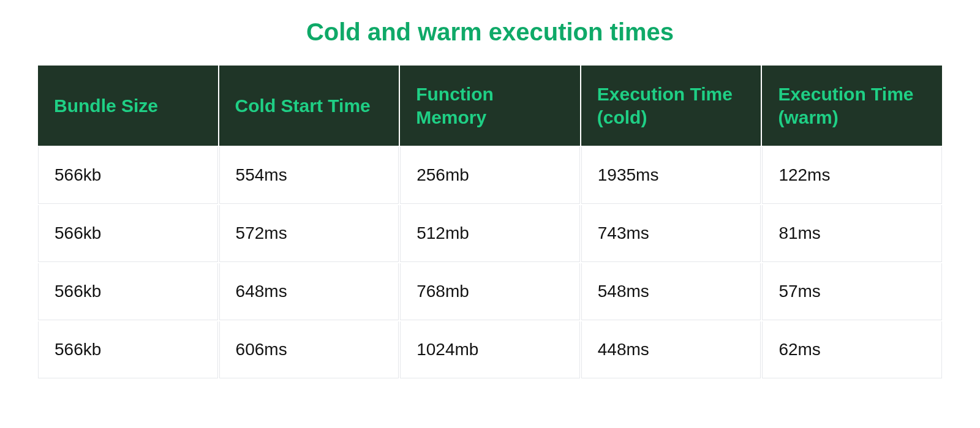 The height and width of the screenshot is (428, 980). I want to click on cell-execution-time-cold: 1935ms, so click(671, 175).